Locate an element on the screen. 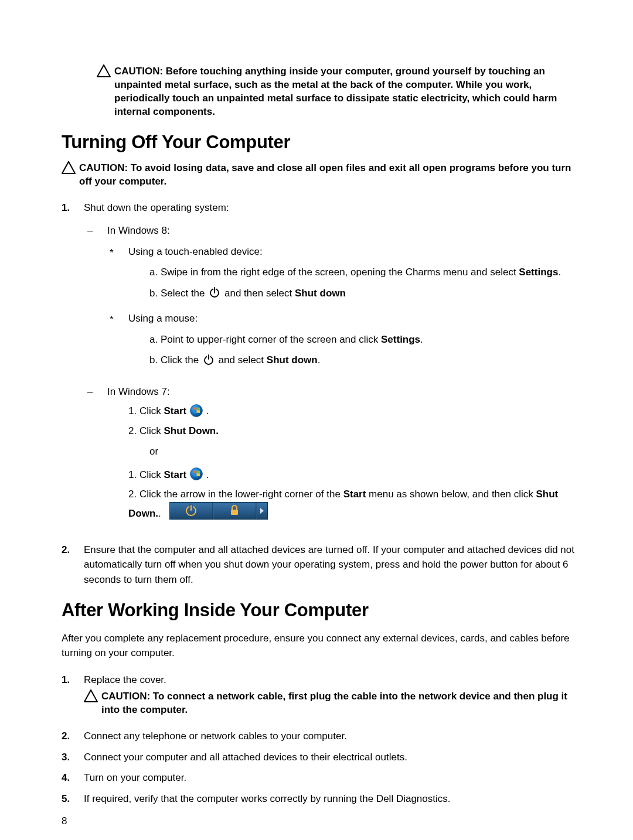 This screenshot has height=840, width=633. bold-shut: Shut is located at coordinates (547, 494).